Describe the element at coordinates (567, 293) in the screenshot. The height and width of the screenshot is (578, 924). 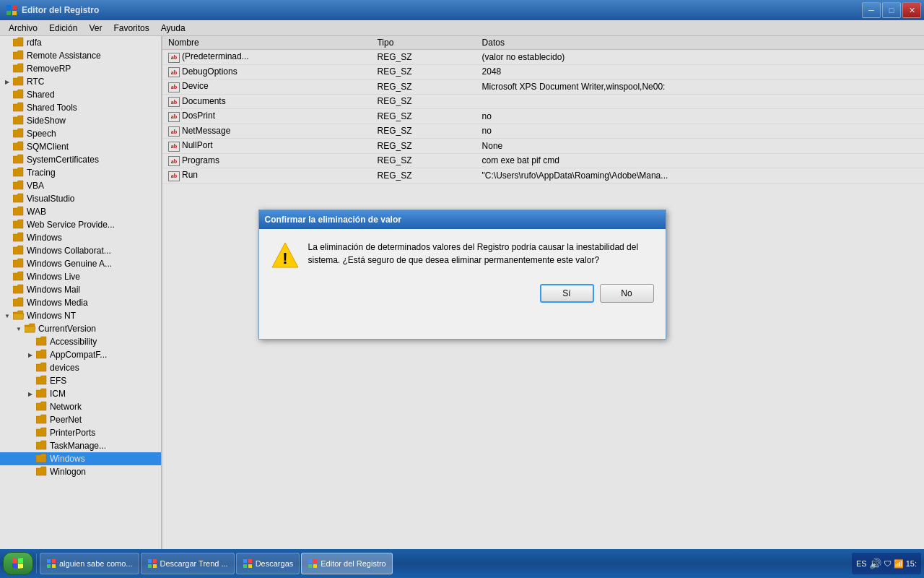
I see `dialog-yes-button: Sí` at that location.